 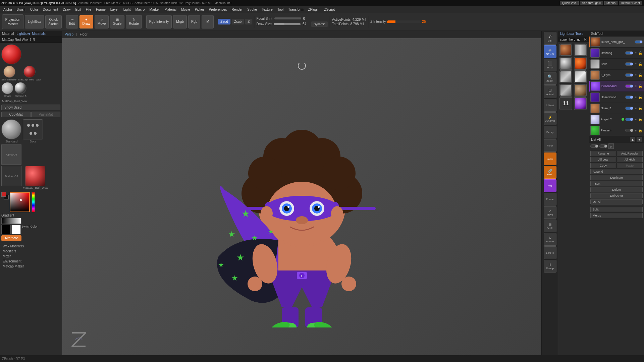 What do you see at coordinates (616, 184) in the screenshot?
I see `insert-button: Insert` at bounding box center [616, 184].